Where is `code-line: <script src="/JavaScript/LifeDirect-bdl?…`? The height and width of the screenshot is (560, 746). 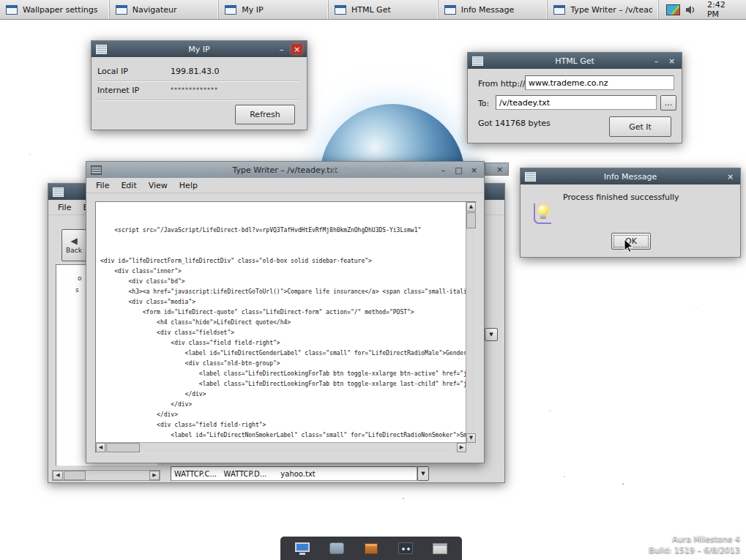 code-line: <script src="/JavaScript/LifeDirect-bdl?… is located at coordinates (283, 231).